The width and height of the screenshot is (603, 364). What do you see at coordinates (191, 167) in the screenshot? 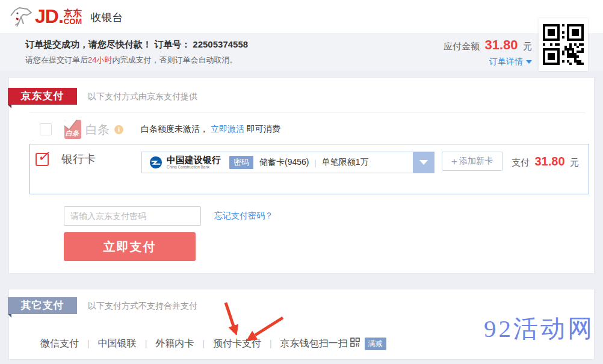
I see `bank-name-en: China Construction Bank` at bounding box center [191, 167].